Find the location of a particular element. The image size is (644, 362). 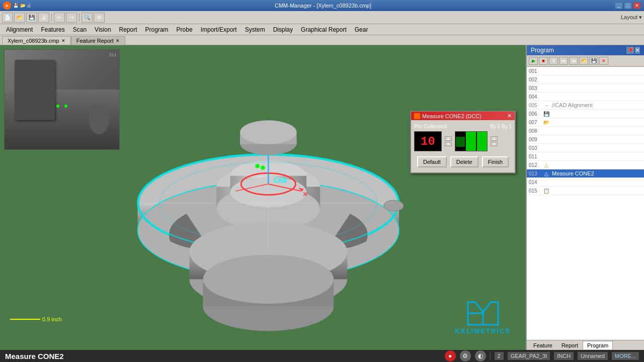

tab-feature-report: Feature Report ✕ is located at coordinates (98, 40).